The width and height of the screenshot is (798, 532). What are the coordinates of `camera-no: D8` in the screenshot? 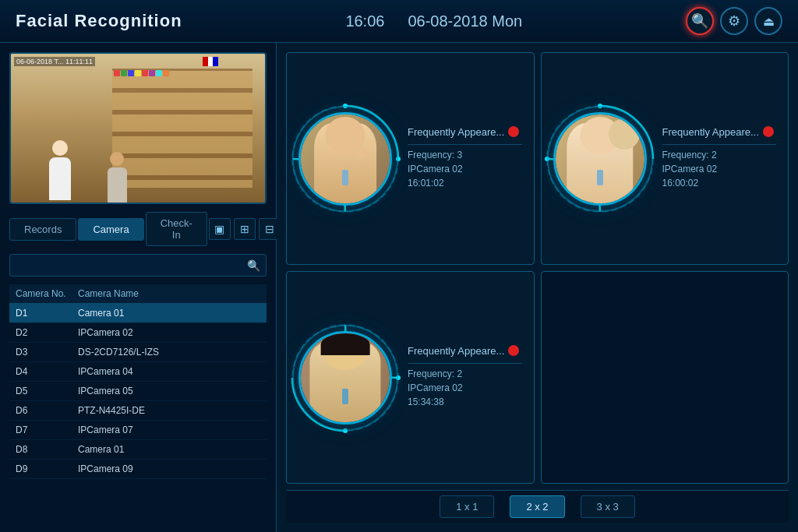 It's located at (47, 449).